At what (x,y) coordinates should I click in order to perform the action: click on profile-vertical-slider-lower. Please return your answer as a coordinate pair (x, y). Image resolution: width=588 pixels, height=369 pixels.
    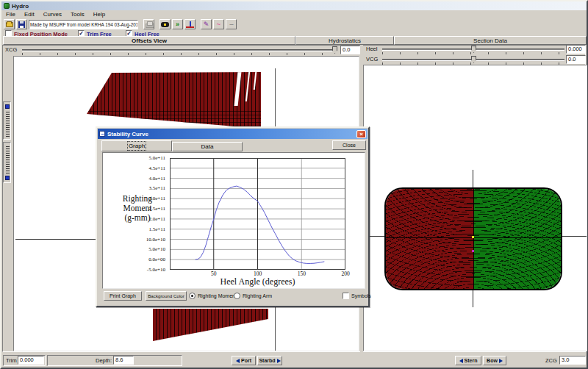
    Looking at the image, I should click on (7, 162).